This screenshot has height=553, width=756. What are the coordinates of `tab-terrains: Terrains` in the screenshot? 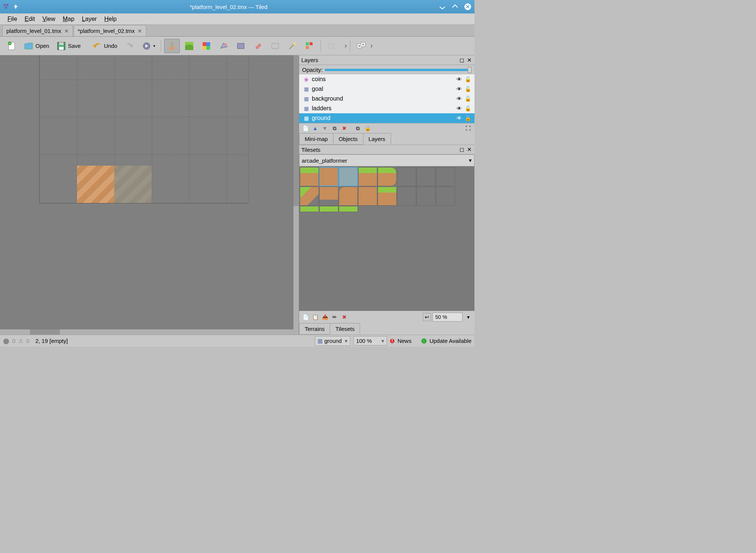 It's located at (315, 329).